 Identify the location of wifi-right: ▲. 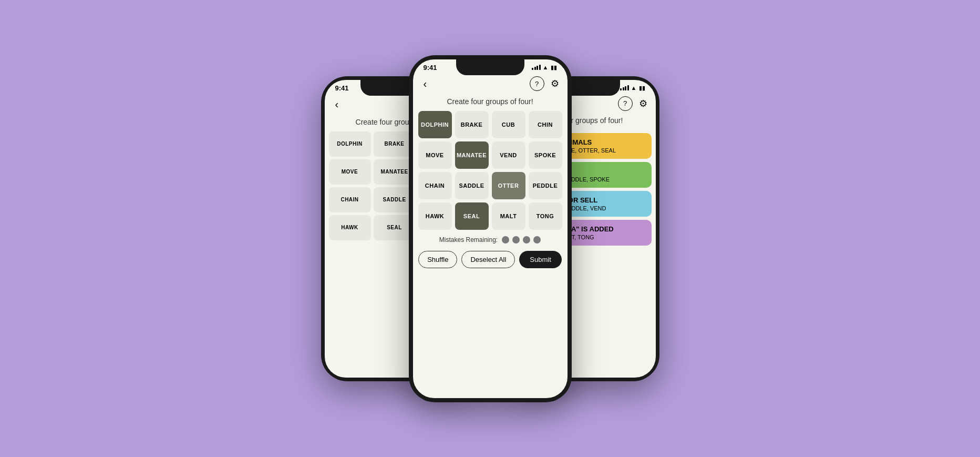
(634, 88).